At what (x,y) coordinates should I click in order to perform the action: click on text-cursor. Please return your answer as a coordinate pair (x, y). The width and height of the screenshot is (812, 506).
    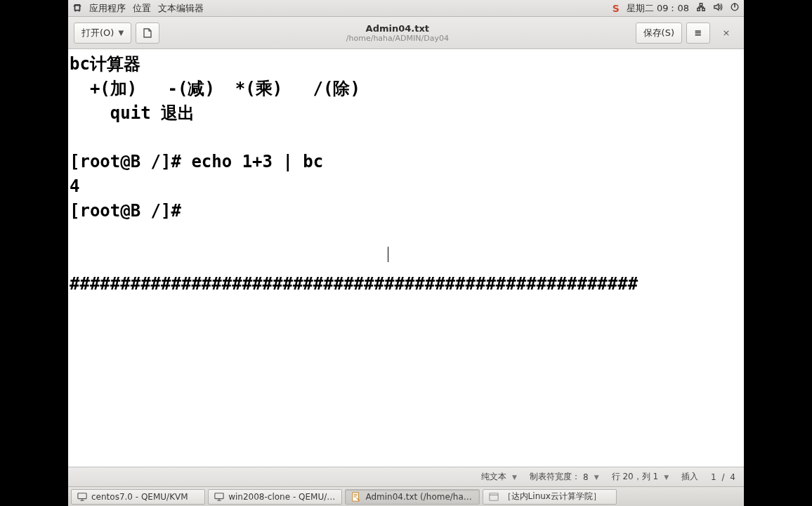
    Looking at the image, I should click on (388, 254).